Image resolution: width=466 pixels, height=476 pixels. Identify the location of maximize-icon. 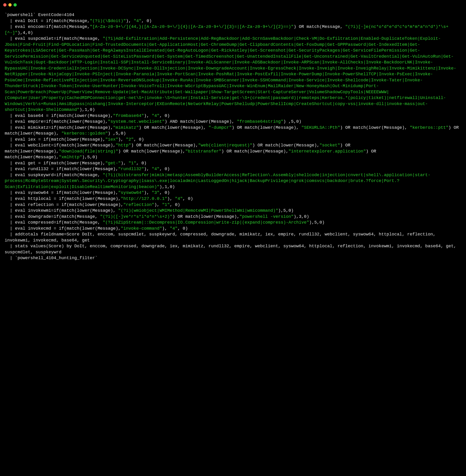
(15, 5).